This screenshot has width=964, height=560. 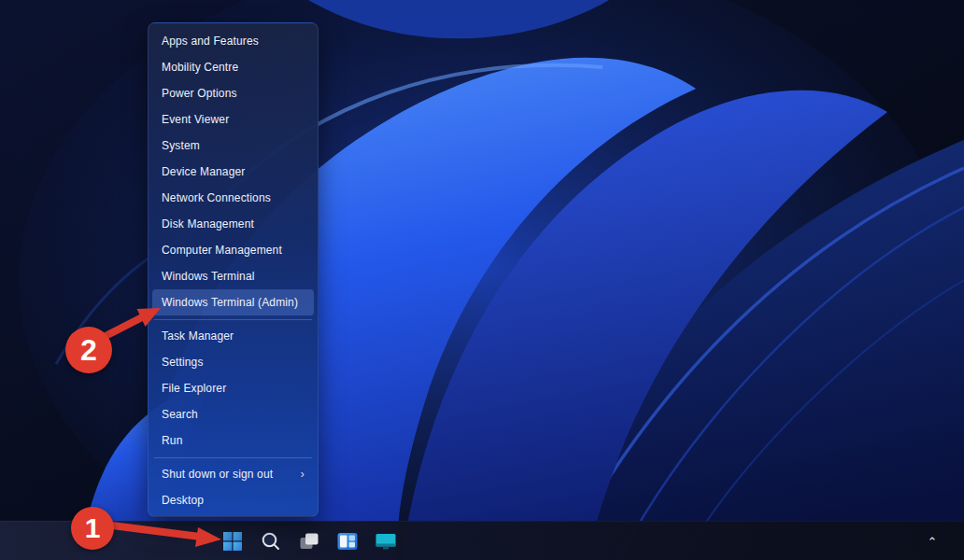 What do you see at coordinates (309, 541) in the screenshot?
I see `taskbar-icons` at bounding box center [309, 541].